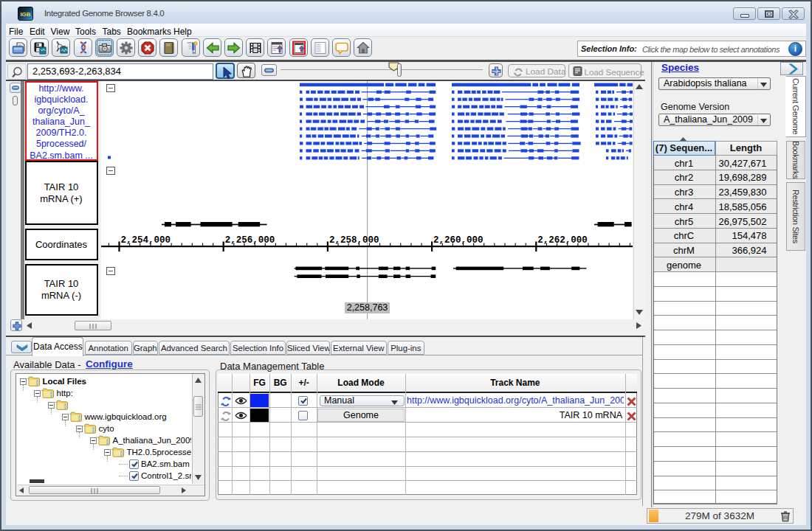  Describe the element at coordinates (458, 240) in the screenshot. I see `svg-text: 2,260,000` at that location.